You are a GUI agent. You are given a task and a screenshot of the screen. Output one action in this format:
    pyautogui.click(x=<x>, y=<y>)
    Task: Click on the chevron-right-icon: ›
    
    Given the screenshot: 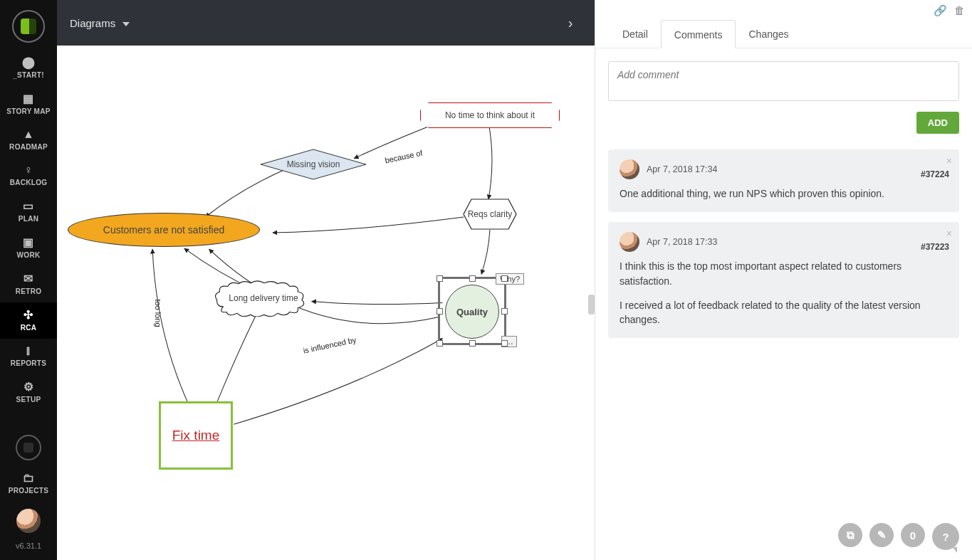 What is the action you would take?
    pyautogui.click(x=571, y=23)
    